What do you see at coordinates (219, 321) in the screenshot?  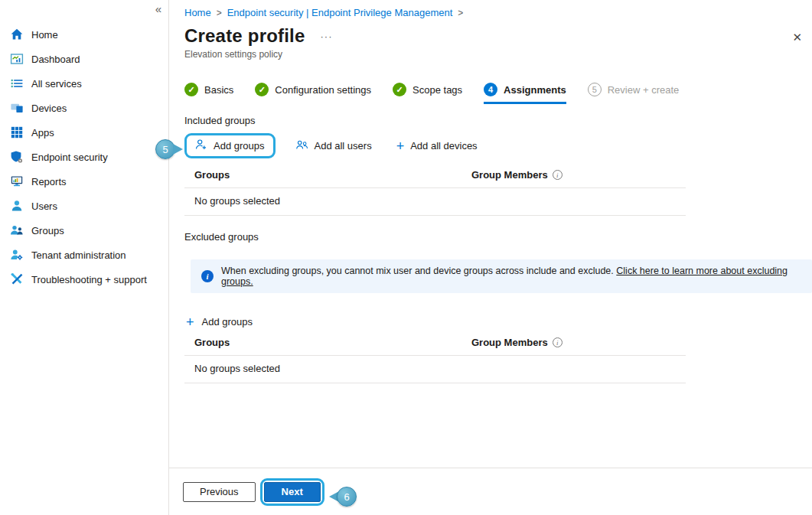 I see `excluded-add-groups-button: + Add groups` at bounding box center [219, 321].